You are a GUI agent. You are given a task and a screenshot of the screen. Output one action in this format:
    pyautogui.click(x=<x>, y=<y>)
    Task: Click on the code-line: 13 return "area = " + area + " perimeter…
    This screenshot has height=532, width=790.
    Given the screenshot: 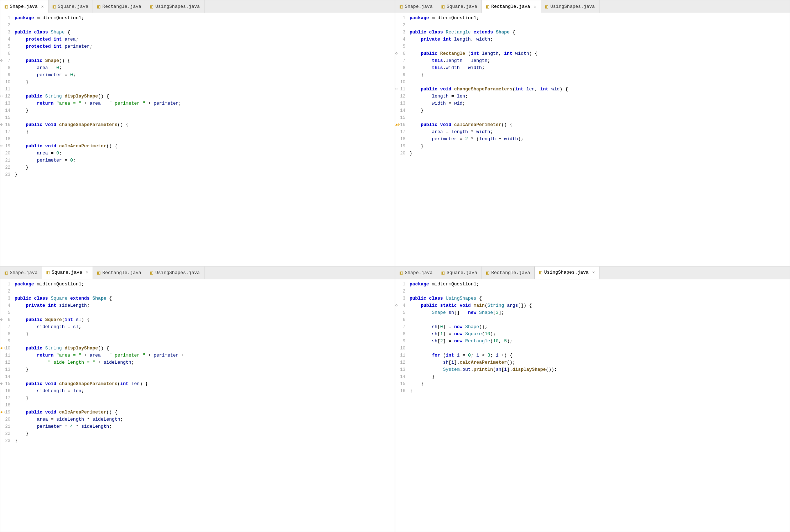 What is the action you would take?
    pyautogui.click(x=197, y=104)
    